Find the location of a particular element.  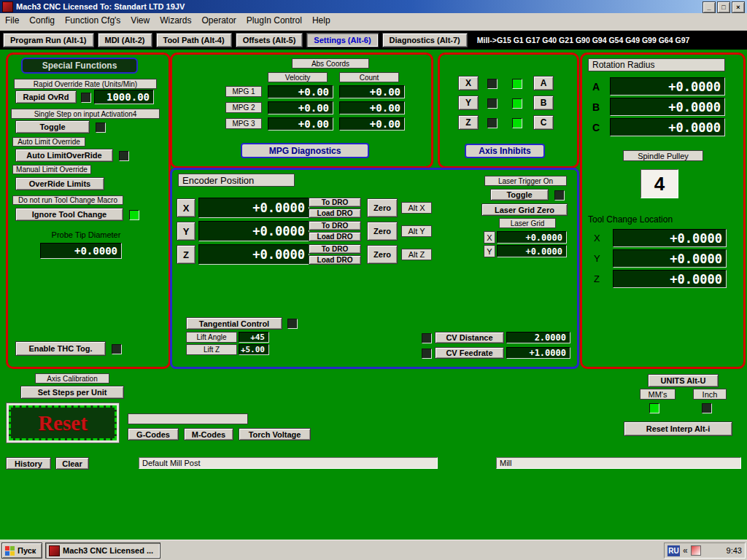

reset-interp-button: Reset Interp Alt-i is located at coordinates (678, 429).